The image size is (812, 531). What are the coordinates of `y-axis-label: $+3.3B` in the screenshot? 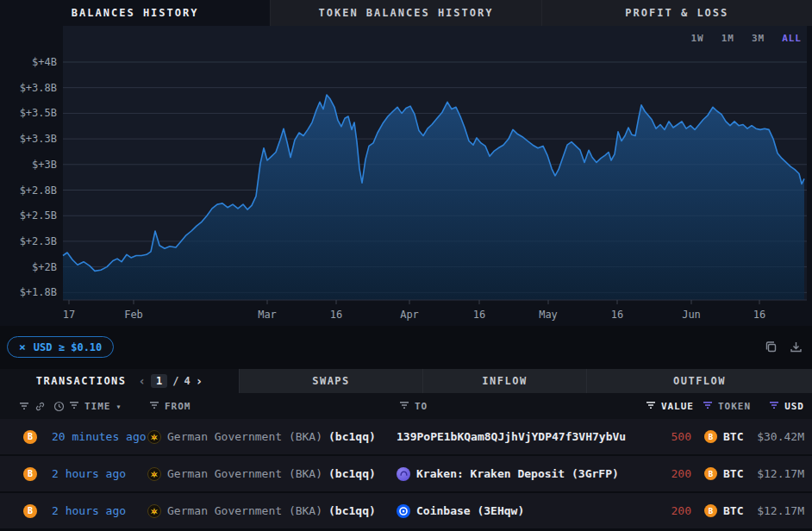 It's located at (38, 139).